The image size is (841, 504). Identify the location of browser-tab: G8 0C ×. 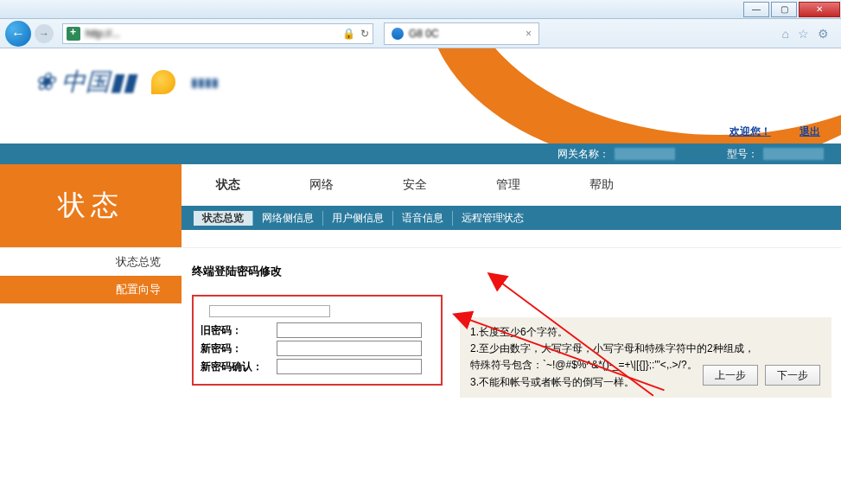
(462, 34).